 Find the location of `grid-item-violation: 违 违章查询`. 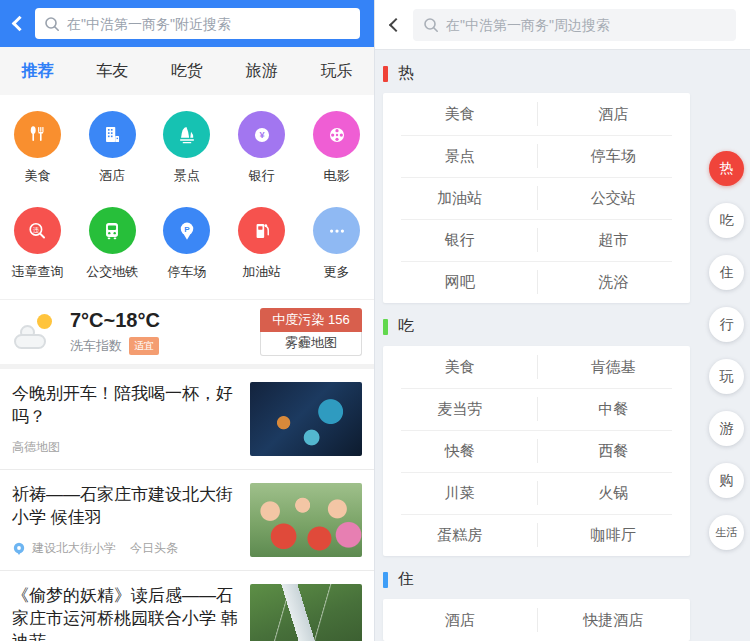

grid-item-violation: 违 违章查询 is located at coordinates (38, 244).